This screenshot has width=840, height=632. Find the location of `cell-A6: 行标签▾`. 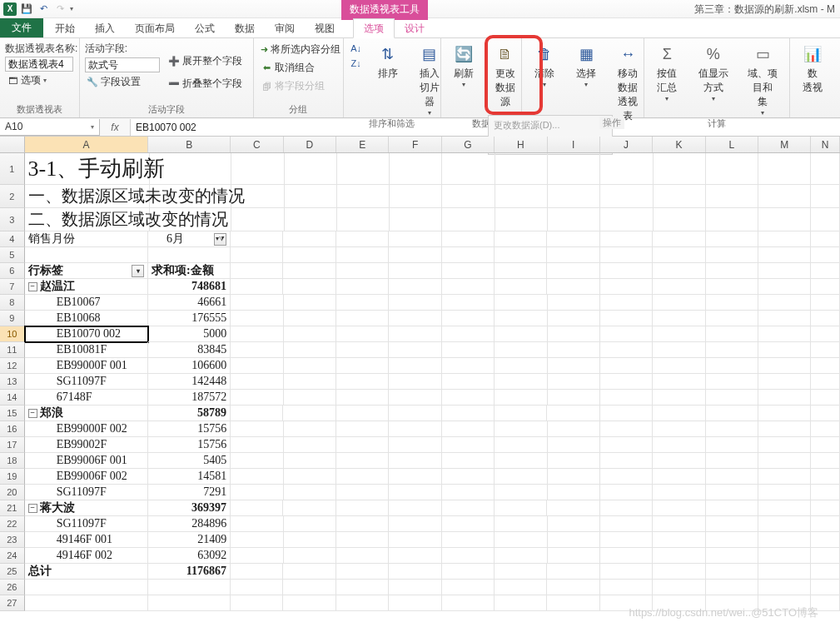

cell-A6: 行标签▾ is located at coordinates (87, 271).